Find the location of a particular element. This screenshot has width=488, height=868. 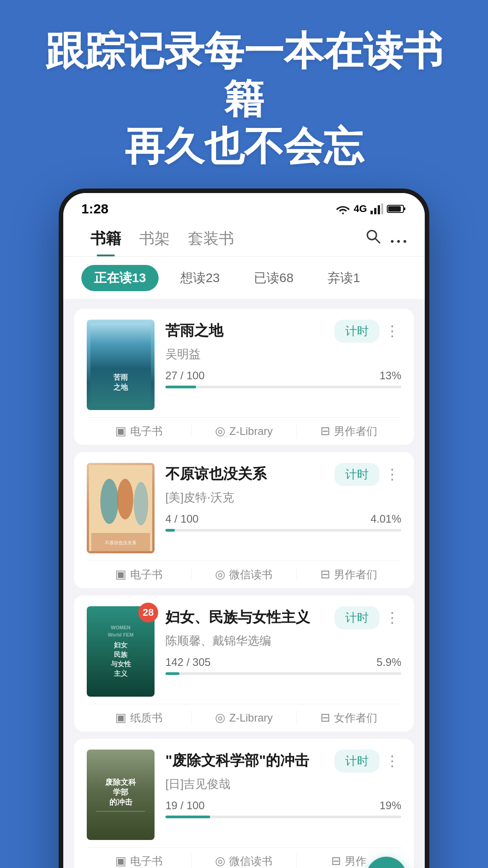

book-pages-2: 4 / 100 is located at coordinates (182, 519).